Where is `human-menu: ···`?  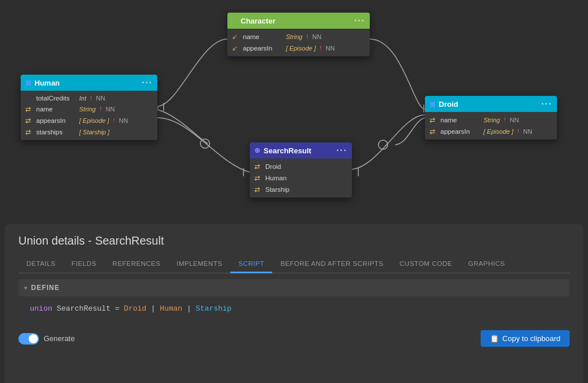
human-menu: ··· is located at coordinates (147, 83).